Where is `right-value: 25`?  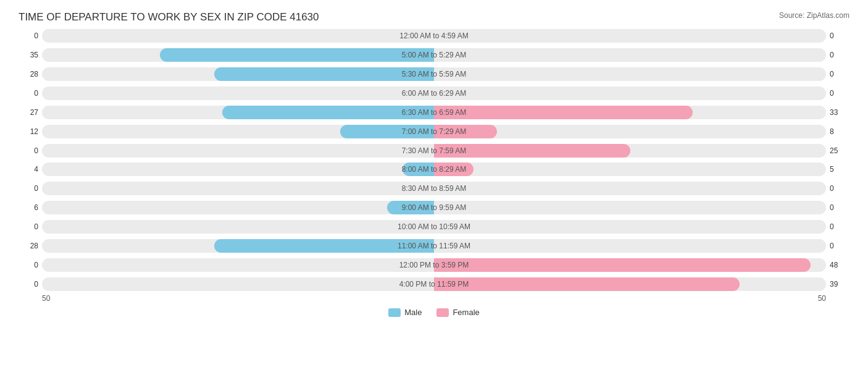
right-value: 25 is located at coordinates (838, 151).